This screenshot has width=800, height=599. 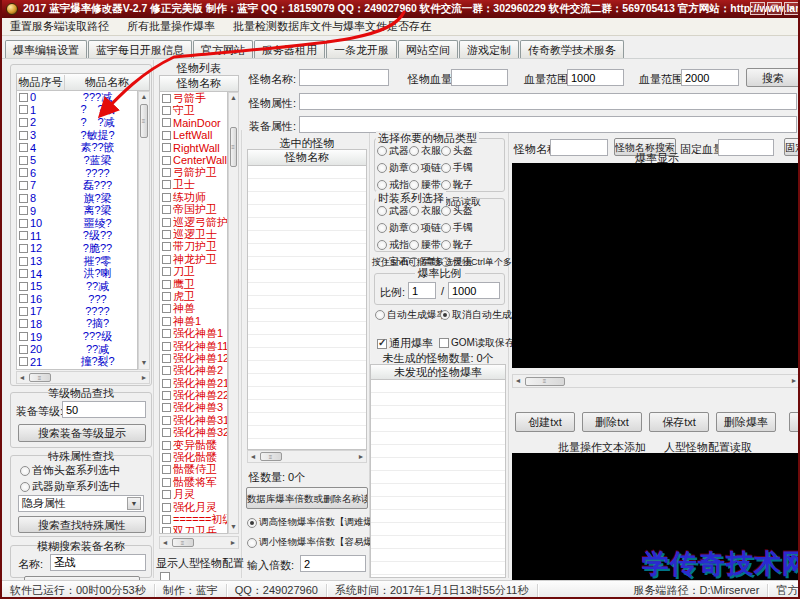 I want to click on monster-hp-input, so click(x=480, y=78).